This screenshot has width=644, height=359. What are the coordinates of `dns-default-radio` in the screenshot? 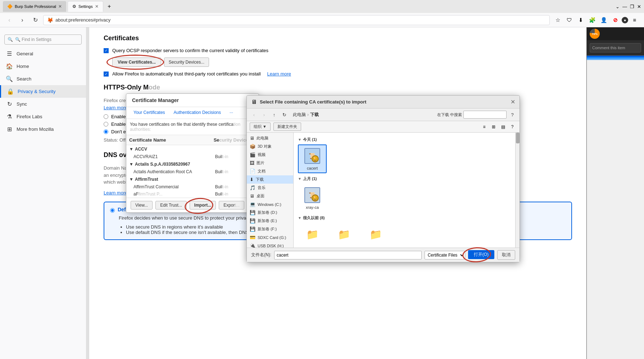 It's located at (112, 211).